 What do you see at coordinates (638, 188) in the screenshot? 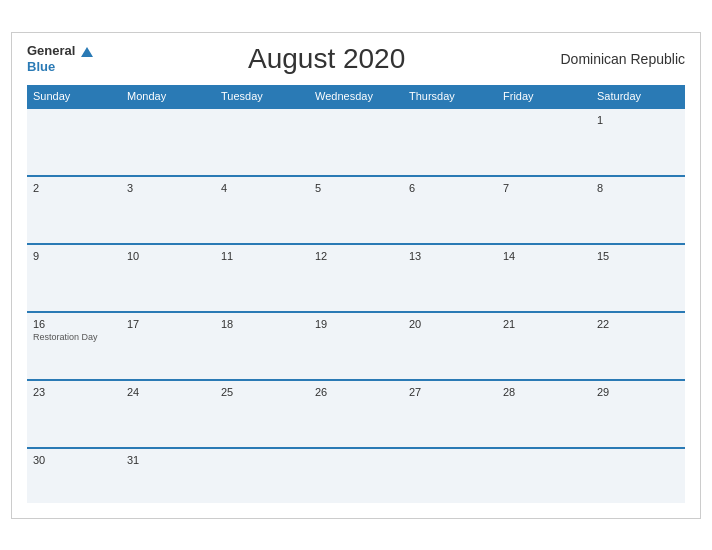
I see `day-number: 8` at bounding box center [638, 188].